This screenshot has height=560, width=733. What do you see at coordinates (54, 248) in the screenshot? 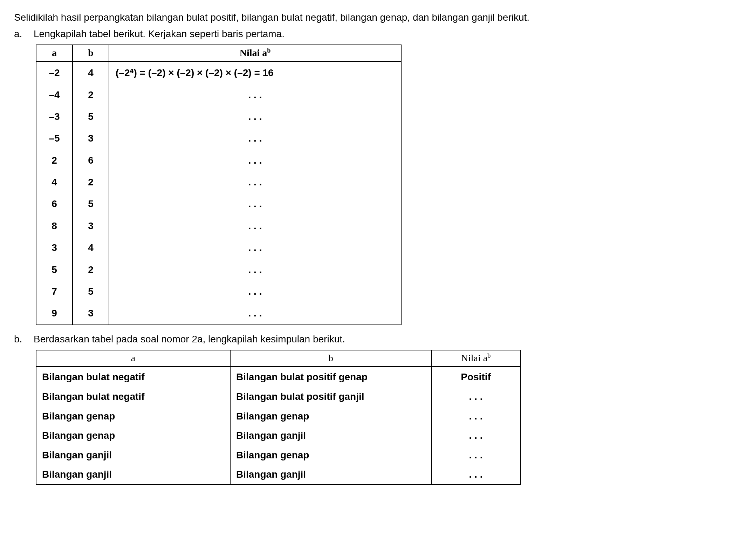
I see `table1-cell-a: 3` at bounding box center [54, 248].